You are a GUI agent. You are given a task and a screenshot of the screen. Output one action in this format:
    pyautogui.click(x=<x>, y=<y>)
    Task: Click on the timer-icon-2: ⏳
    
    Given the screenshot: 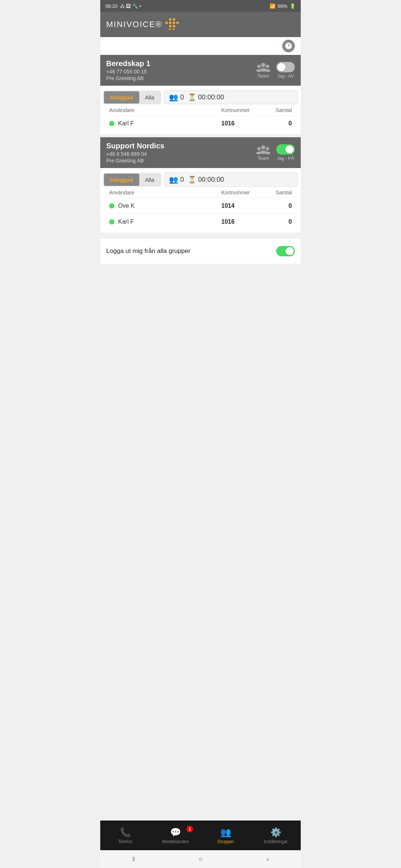 What is the action you would take?
    pyautogui.click(x=192, y=180)
    